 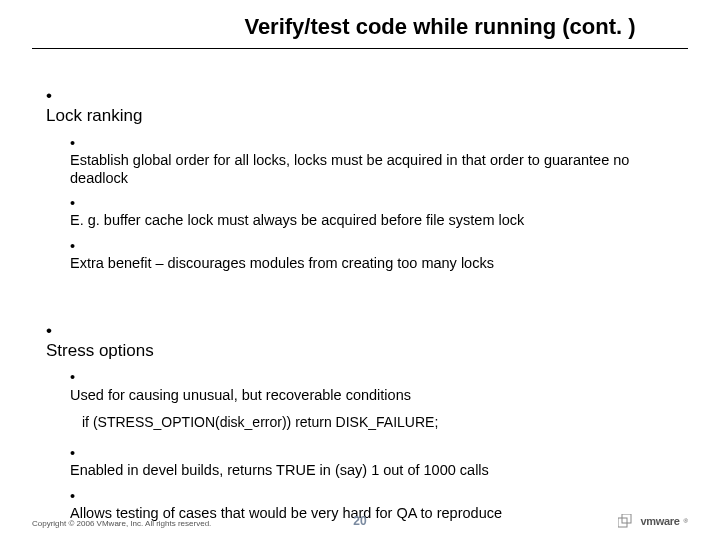 I want to click on registered-icon: ®, so click(x=686, y=521).